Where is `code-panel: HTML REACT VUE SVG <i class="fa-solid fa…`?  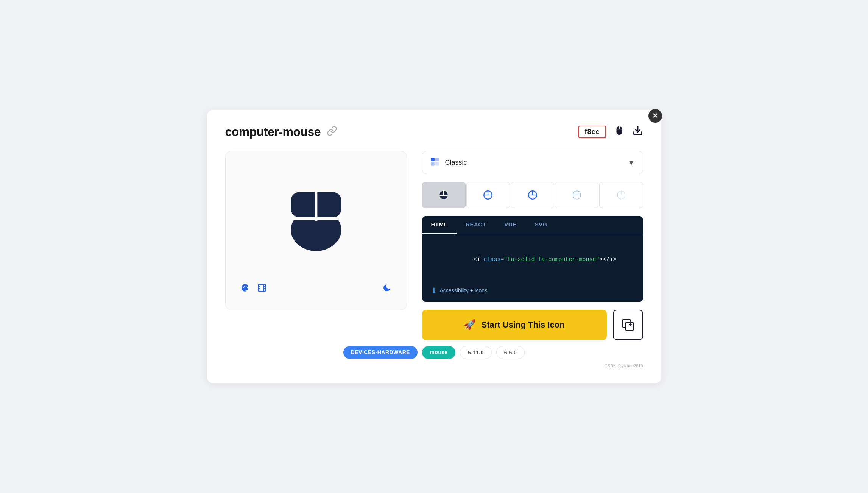
code-panel: HTML REACT VUE SVG <i class="fa-solid fa… is located at coordinates (533, 259).